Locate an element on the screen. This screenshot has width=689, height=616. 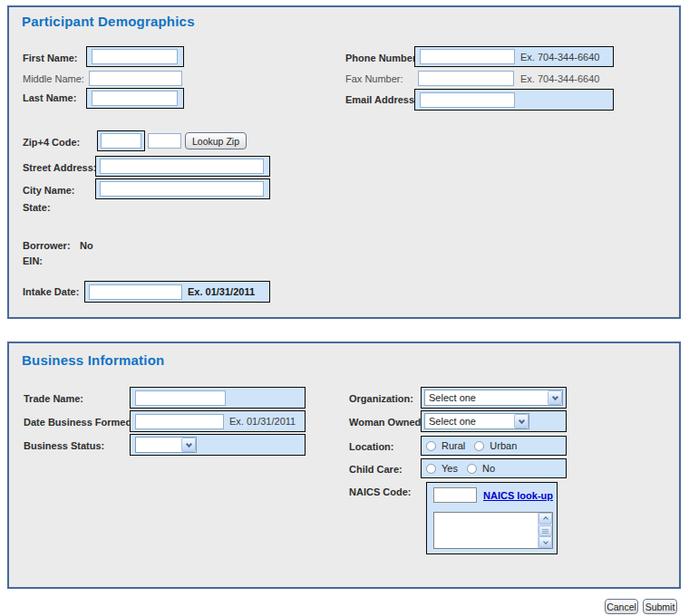
phone-number-input is located at coordinates (468, 56).